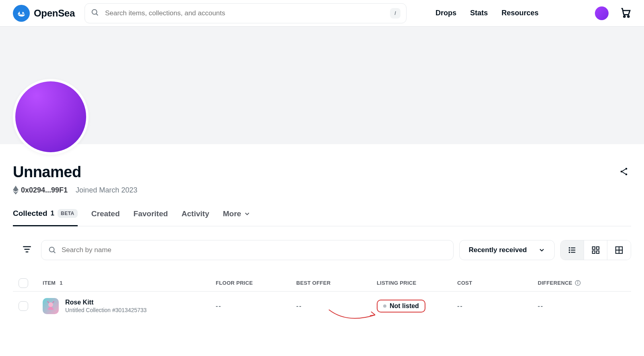  I want to click on view-grid-large-button, so click(619, 250).